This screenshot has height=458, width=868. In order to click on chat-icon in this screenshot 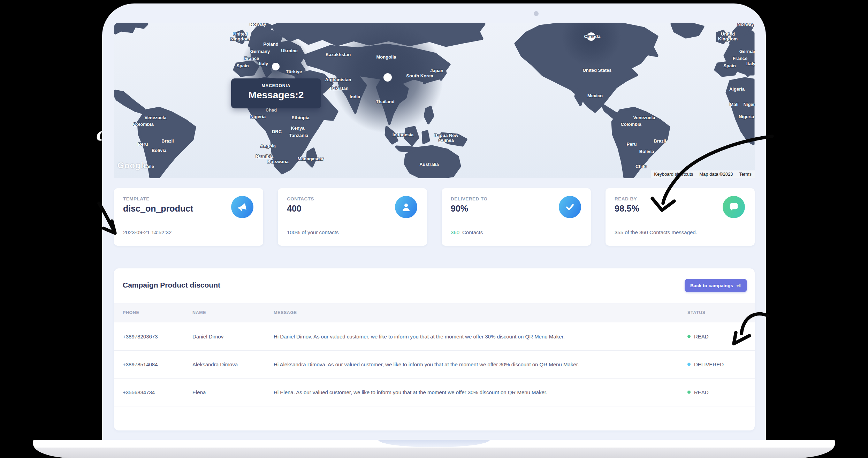, I will do `click(734, 207)`.